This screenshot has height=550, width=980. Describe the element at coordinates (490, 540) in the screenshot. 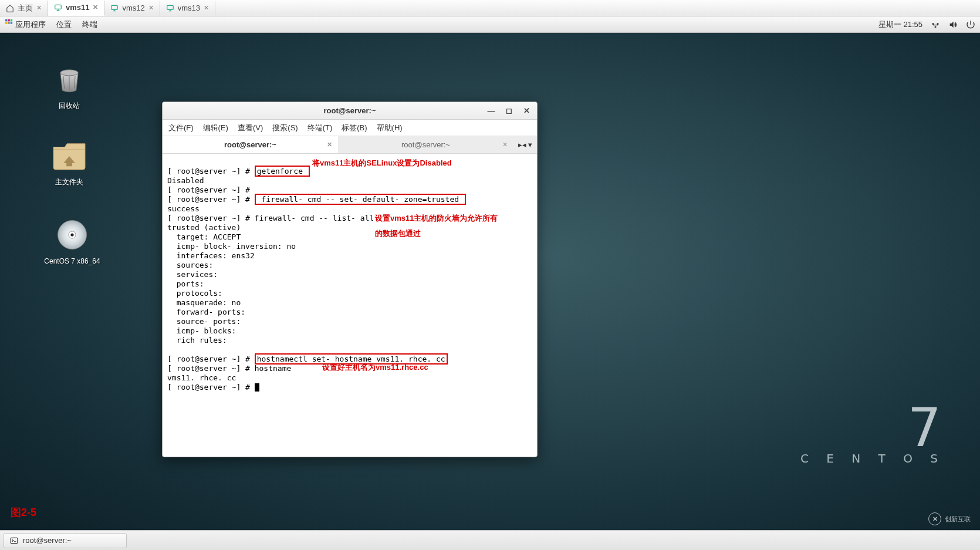

I see `gnome-taskbar: root@server:~` at that location.